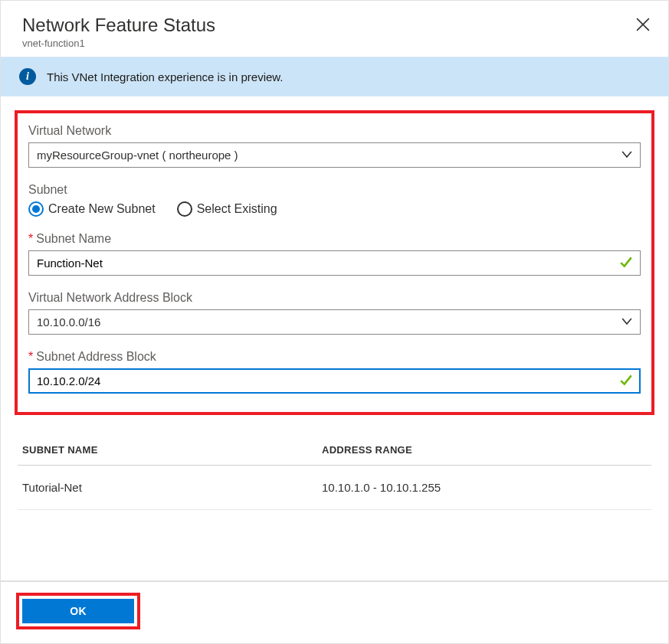  I want to click on radio-create-label: Create New Subnet, so click(102, 209).